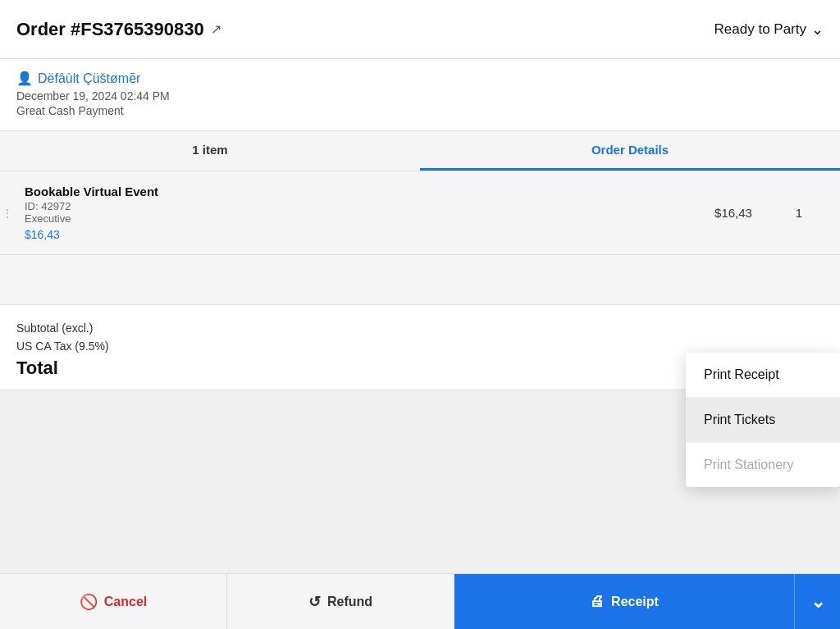 The height and width of the screenshot is (629, 840). Describe the element at coordinates (420, 346) in the screenshot. I see `tax-row: US CA Tax (9.5%)` at that location.